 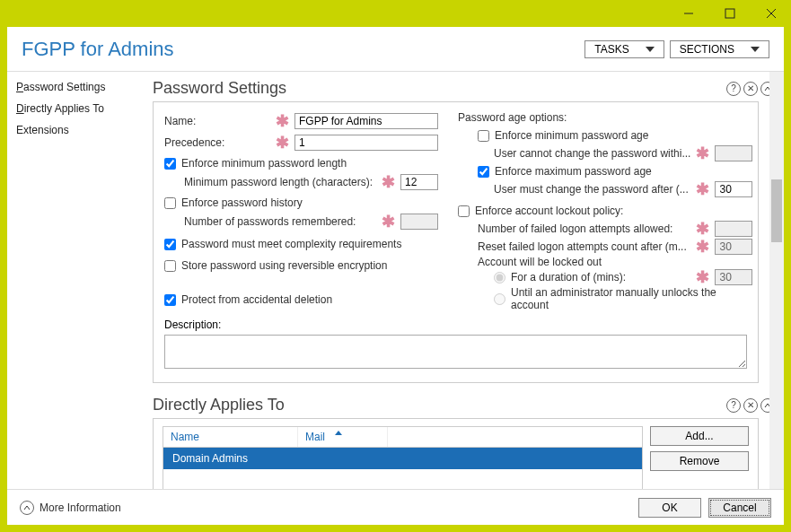 What do you see at coordinates (593, 153) in the screenshot?
I see `min-age-sublabel: User cannot change the password withi...` at bounding box center [593, 153].